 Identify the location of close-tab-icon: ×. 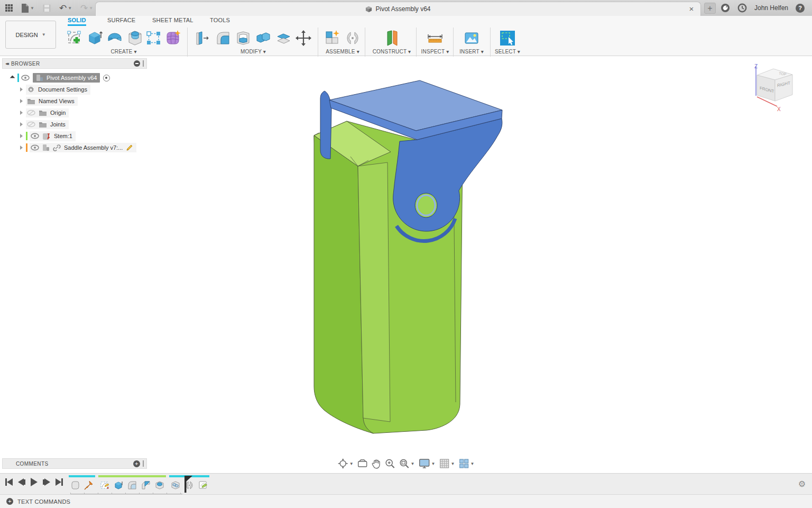
(691, 9).